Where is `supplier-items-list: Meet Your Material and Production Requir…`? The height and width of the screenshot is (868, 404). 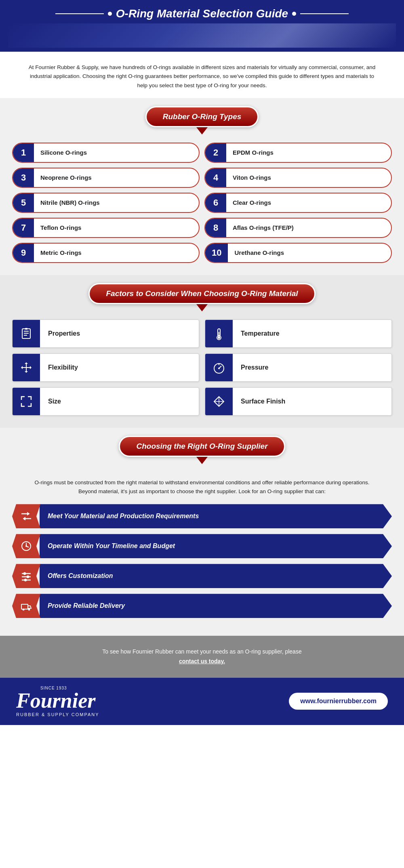 supplier-items-list: Meet Your Material and Production Requir… is located at coordinates (202, 561).